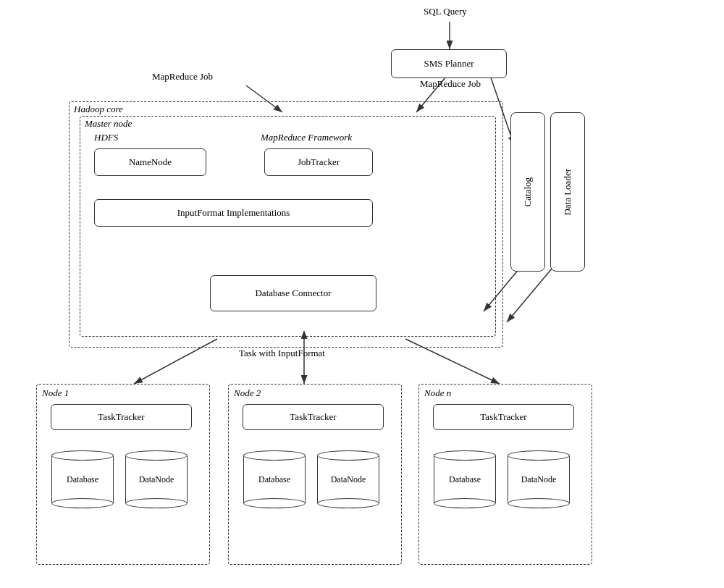 The height and width of the screenshot is (588, 724). What do you see at coordinates (313, 417) in the screenshot?
I see `node2-tasktracker-box: TaskTracker` at bounding box center [313, 417].